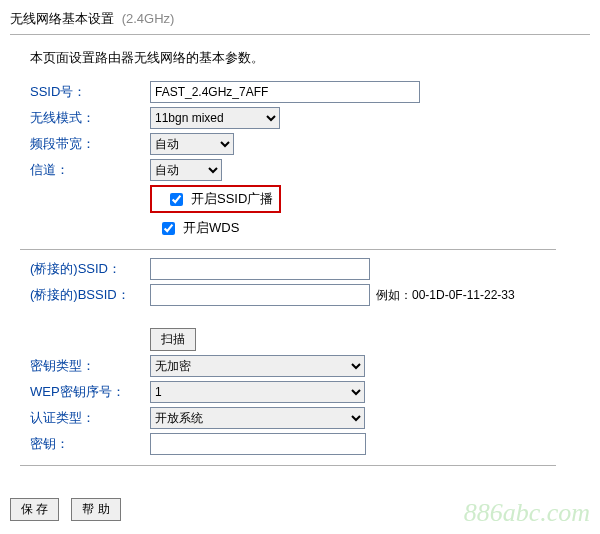 The image size is (600, 534). Describe the element at coordinates (258, 392) in the screenshot. I see `select-wep-index: 1` at that location.